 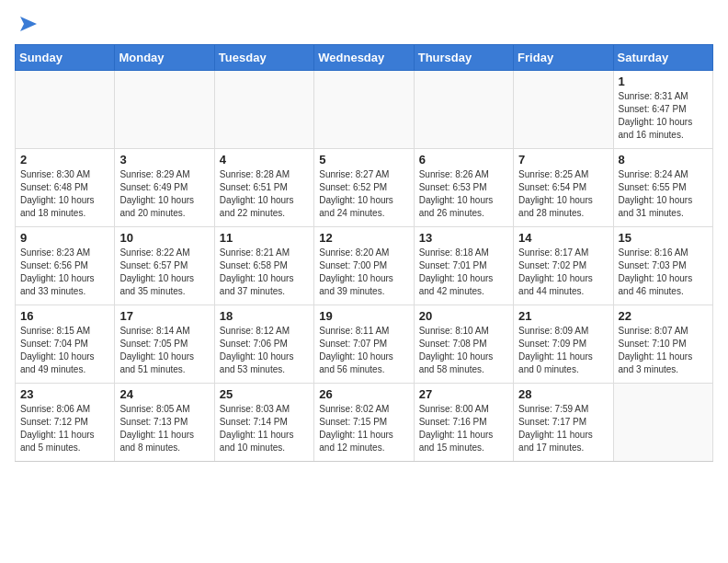 What do you see at coordinates (64, 272) in the screenshot?
I see `day-info: Sunrise: 8:23 AMSunset: 6:56 PMDaylight:…` at bounding box center [64, 272].